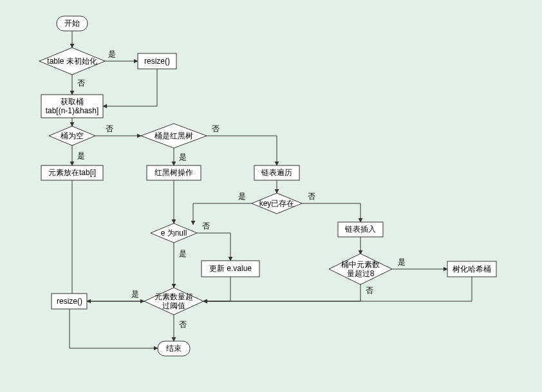 The height and width of the screenshot is (392, 542). What do you see at coordinates (72, 61) in the screenshot?
I see `svg-text: table 未初始化` at bounding box center [72, 61].